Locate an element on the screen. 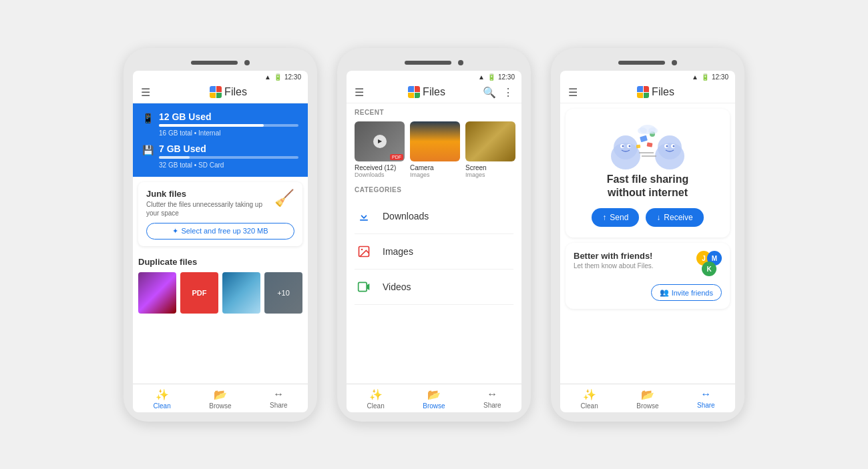 The width and height of the screenshot is (868, 469). avatar-green: K is located at coordinates (709, 269).